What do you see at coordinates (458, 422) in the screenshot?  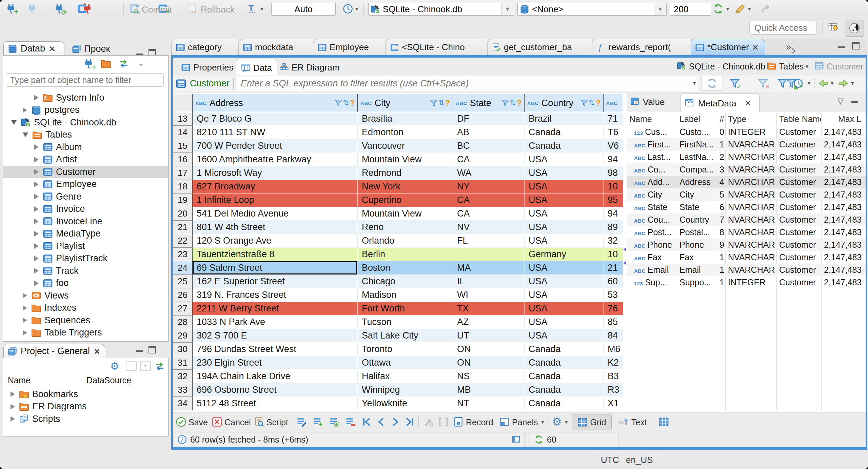 I see `record-icon` at bounding box center [458, 422].